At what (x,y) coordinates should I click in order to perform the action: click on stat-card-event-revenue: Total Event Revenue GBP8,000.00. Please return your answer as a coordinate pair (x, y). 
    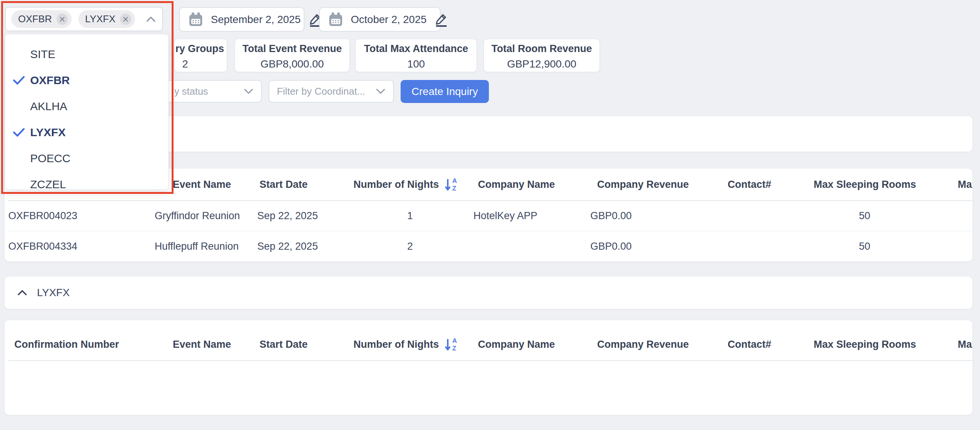
    Looking at the image, I should click on (292, 56).